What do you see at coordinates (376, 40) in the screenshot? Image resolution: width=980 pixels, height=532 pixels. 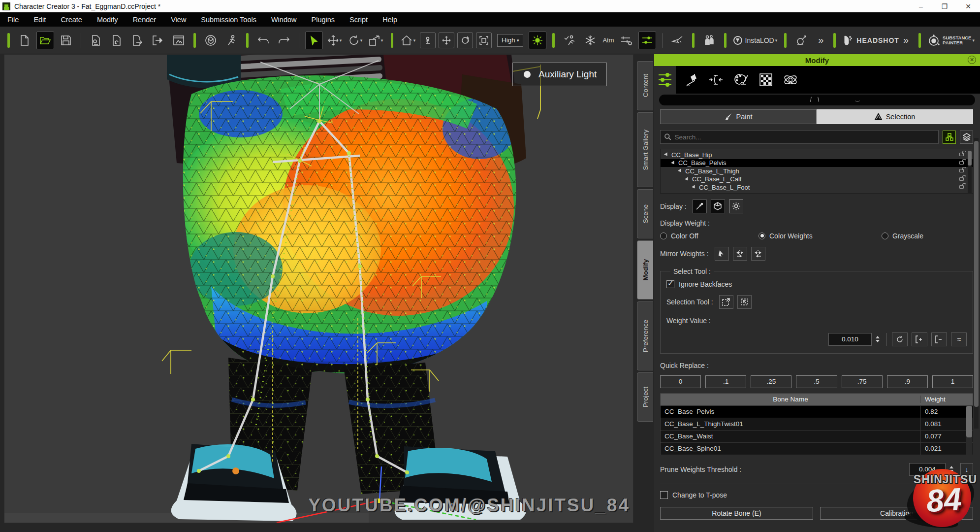 I see `scale-tool-button: ▾` at bounding box center [376, 40].